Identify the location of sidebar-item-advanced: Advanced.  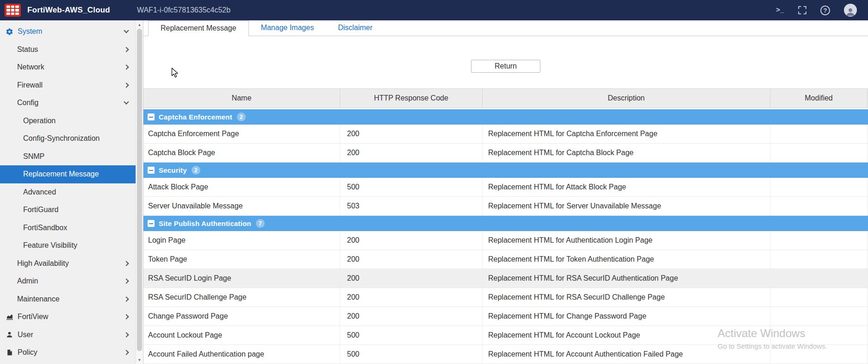
(68, 193).